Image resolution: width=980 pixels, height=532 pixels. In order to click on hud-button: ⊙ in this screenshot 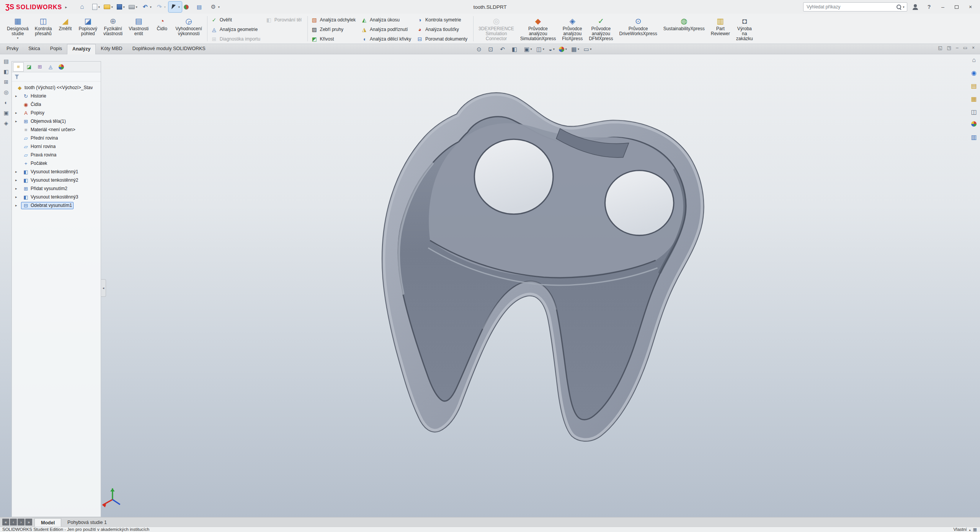, I will do `click(481, 49)`.